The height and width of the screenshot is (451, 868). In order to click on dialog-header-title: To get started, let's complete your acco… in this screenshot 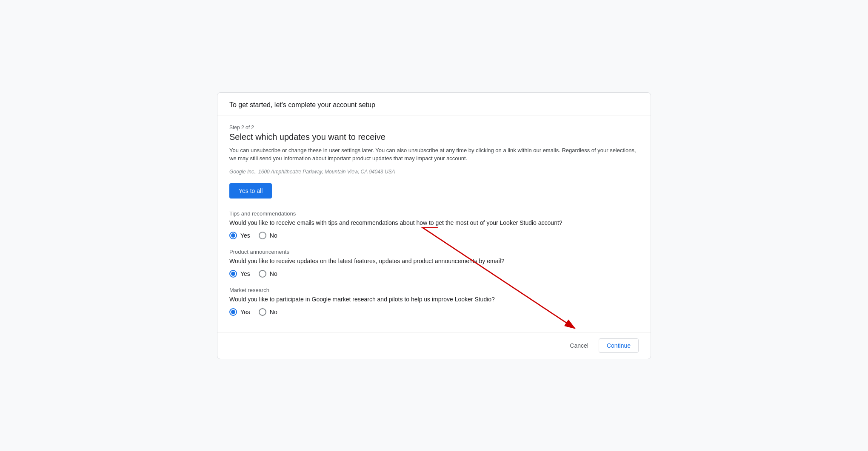, I will do `click(302, 105)`.